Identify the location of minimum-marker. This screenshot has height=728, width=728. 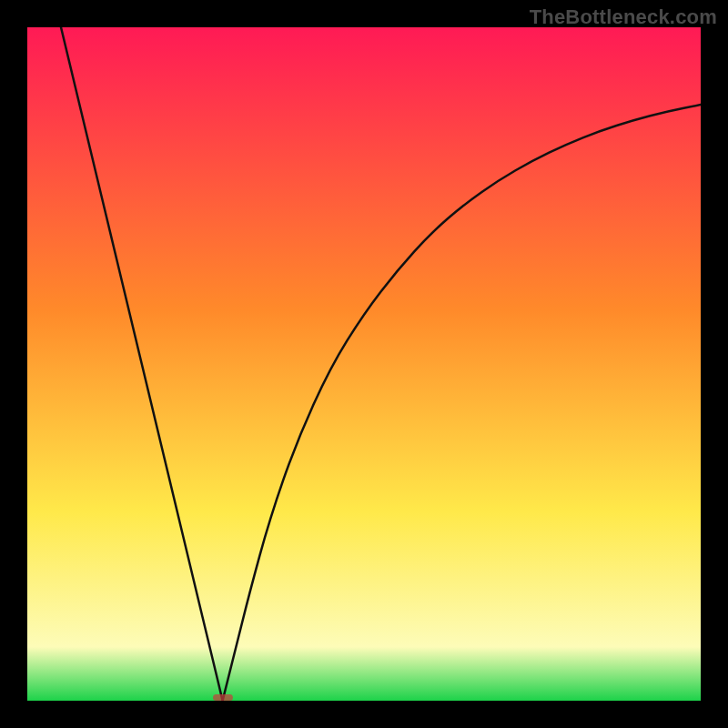
(223, 697).